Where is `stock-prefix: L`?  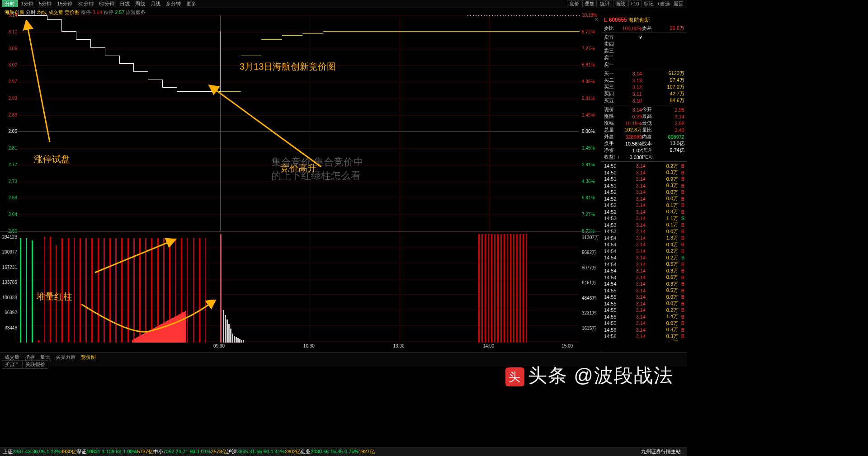
stock-prefix: L is located at coordinates (606, 20).